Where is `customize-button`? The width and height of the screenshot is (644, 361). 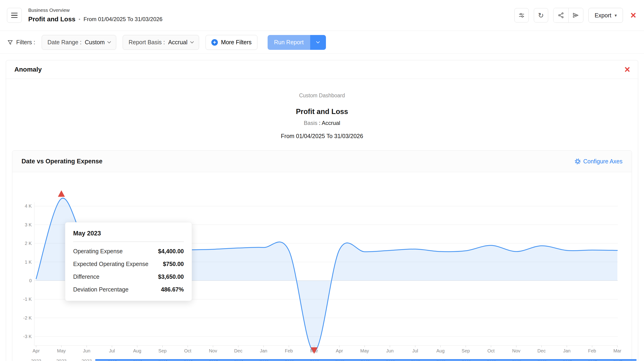 customize-button is located at coordinates (522, 15).